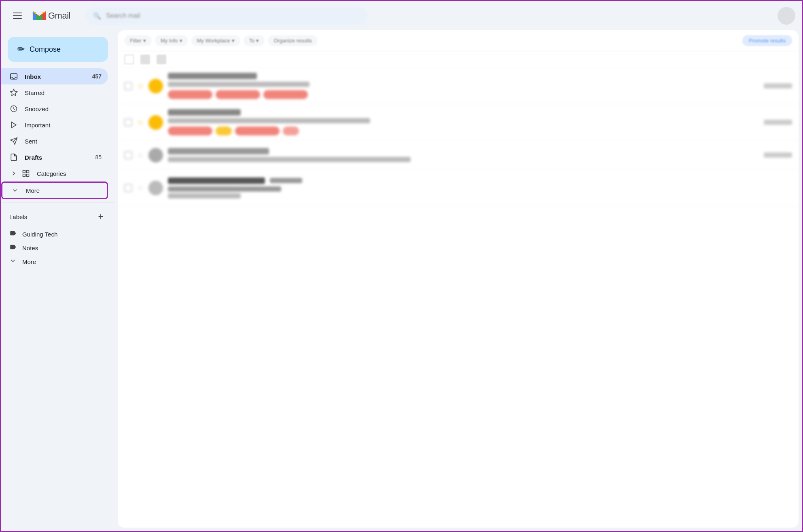  Describe the element at coordinates (172, 40) in the screenshot. I see `filter-chip-2: My Info ▾` at that location.